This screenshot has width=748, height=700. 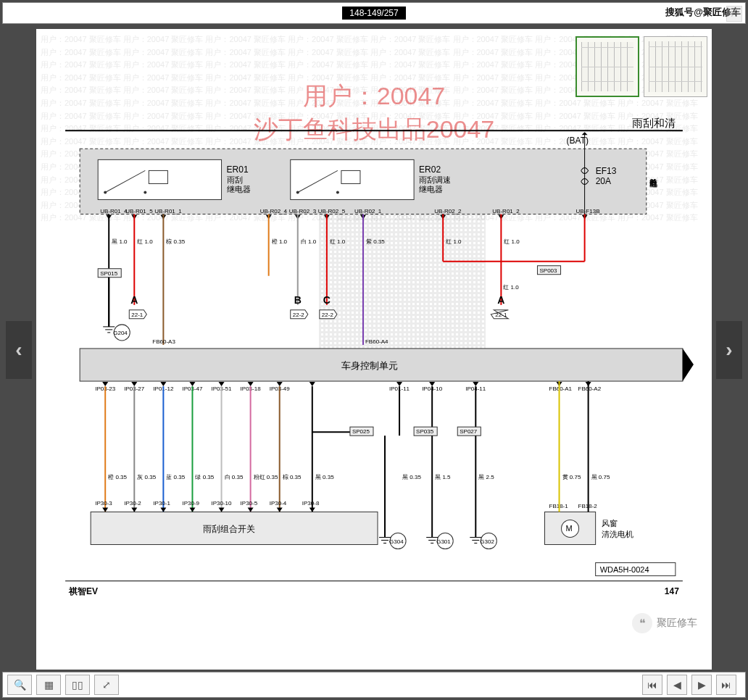 I want to click on svg-text: SP015, so click(x=109, y=274).